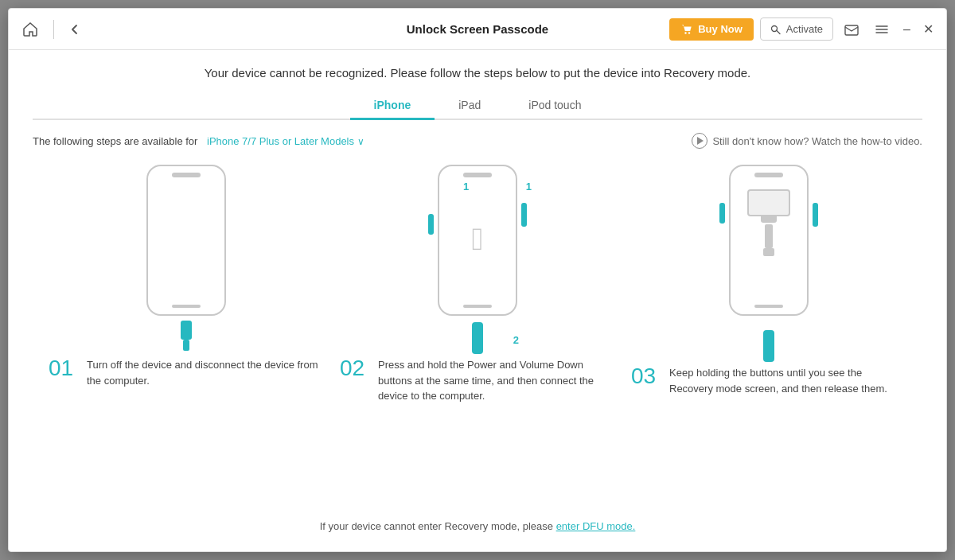  Describe the element at coordinates (807, 141) in the screenshot. I see `video-link: Still don't know how? Watch the how-to v…` at that location.